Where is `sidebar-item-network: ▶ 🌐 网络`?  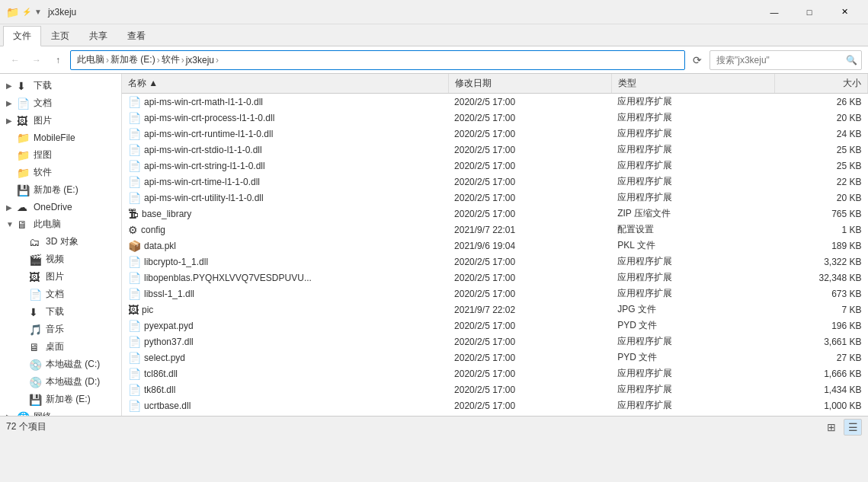
sidebar-item-network: ▶ 🌐 网络 is located at coordinates (61, 412).